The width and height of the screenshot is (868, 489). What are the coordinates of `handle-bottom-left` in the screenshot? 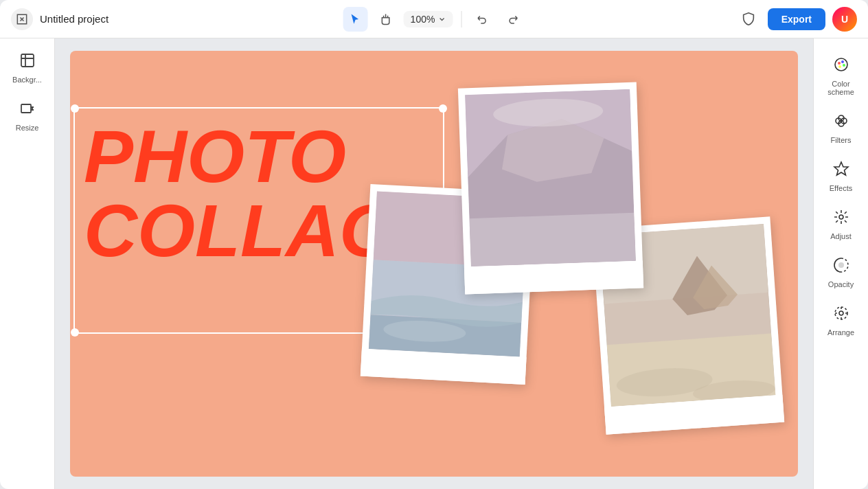 It's located at (75, 332).